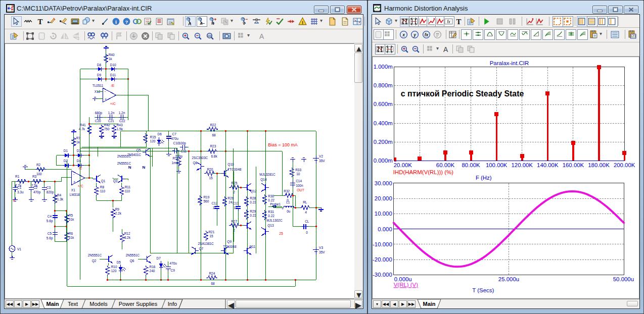  What do you see at coordinates (403, 165) in the screenshot?
I see `svg-text: 20.00K` at bounding box center [403, 165].